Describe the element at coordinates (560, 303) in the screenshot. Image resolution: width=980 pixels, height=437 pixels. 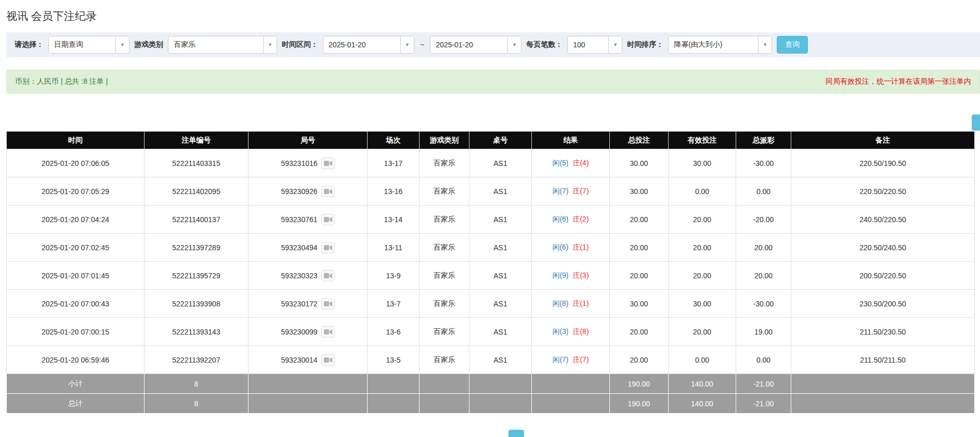
I see `result-player-link: 闲(8)` at that location.